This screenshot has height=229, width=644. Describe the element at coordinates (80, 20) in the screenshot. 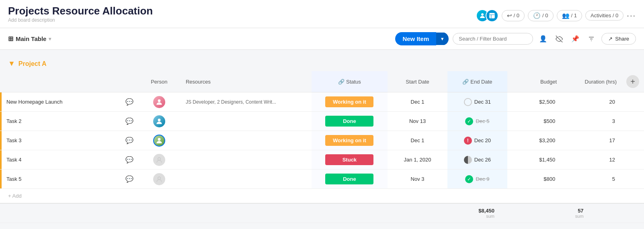

I see `board-description: Add board description` at that location.